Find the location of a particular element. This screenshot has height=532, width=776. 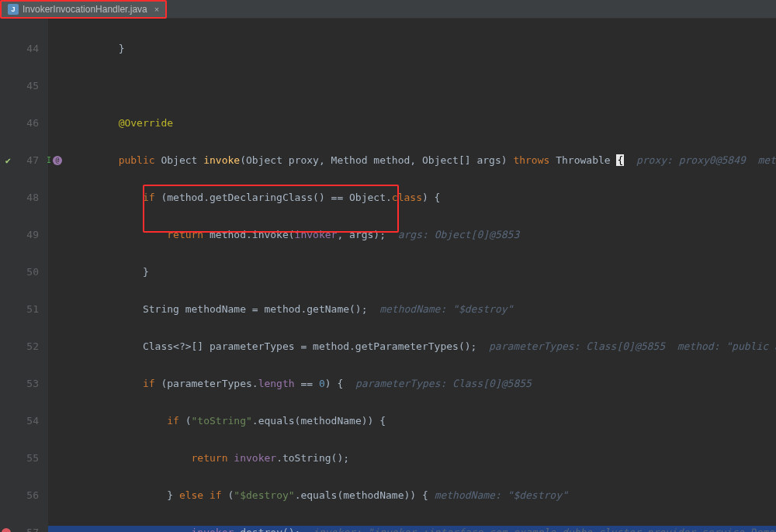

file-tab-label: InvokerInvocationHandler.java is located at coordinates (85, 9).